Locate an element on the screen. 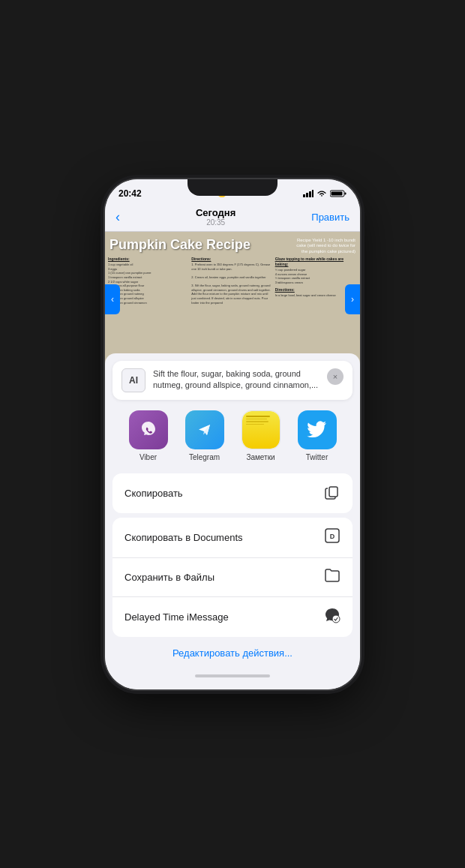 The width and height of the screenshot is (465, 868). edit-actions-label: Редактировать действия... is located at coordinates (232, 653).